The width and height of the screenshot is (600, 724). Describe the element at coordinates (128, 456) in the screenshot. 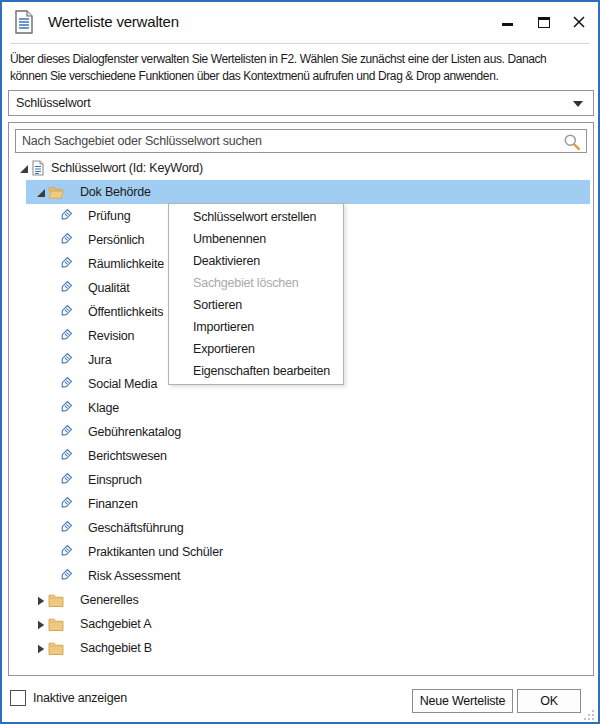

I see `tree-row-label: Berichtswesen` at that location.